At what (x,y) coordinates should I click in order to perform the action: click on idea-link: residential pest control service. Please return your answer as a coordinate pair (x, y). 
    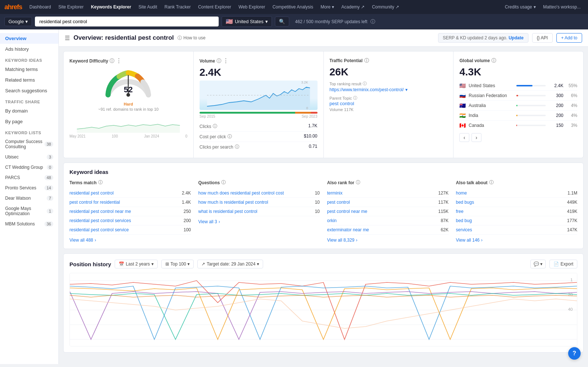
    Looking at the image, I should click on (99, 230).